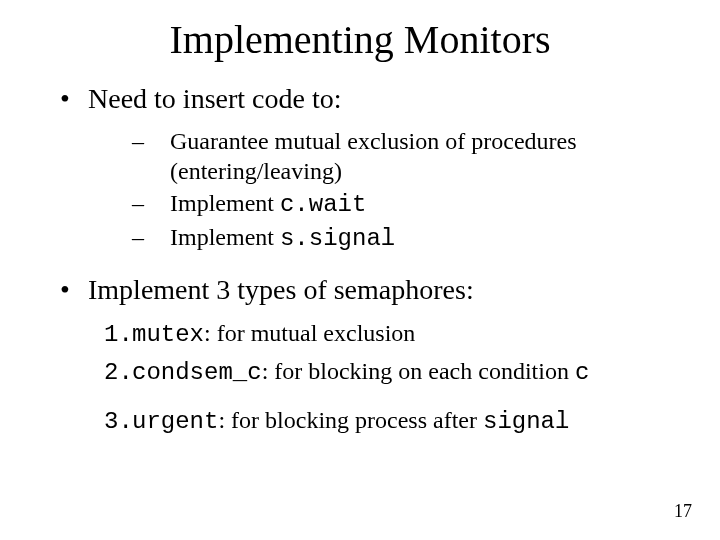  What do you see at coordinates (323, 204) in the screenshot?
I see `code-c-wait: c.wait` at bounding box center [323, 204].